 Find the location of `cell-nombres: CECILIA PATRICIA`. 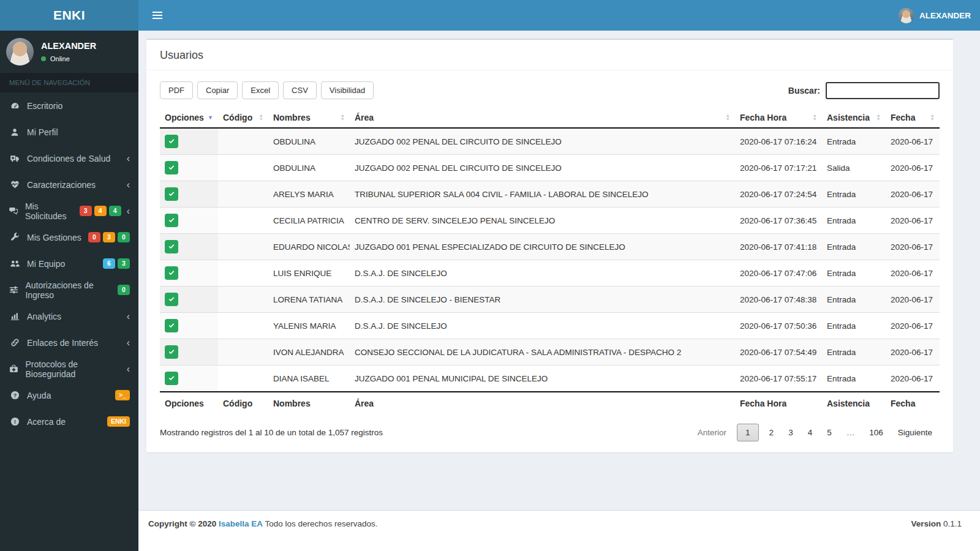

cell-nombres: CECILIA PATRICIA is located at coordinates (309, 220).